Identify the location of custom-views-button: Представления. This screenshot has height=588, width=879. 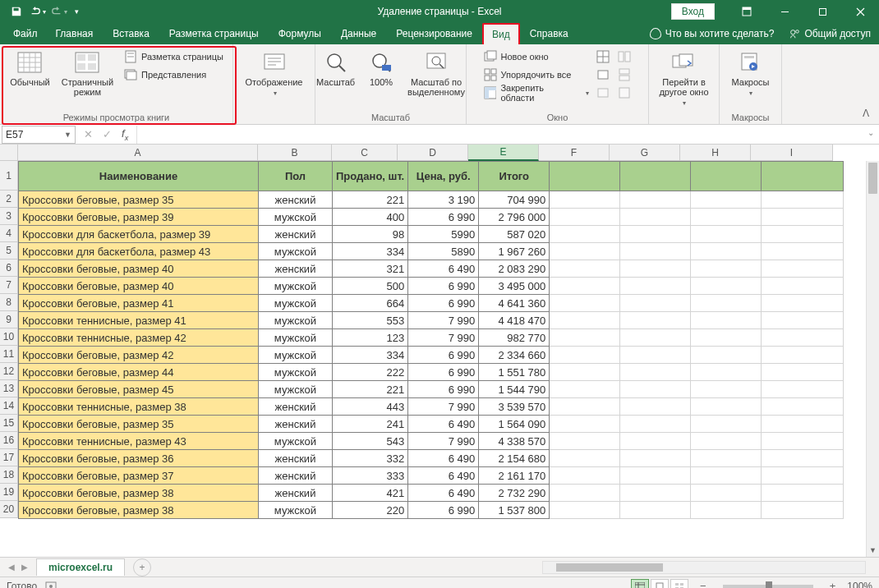
(174, 75).